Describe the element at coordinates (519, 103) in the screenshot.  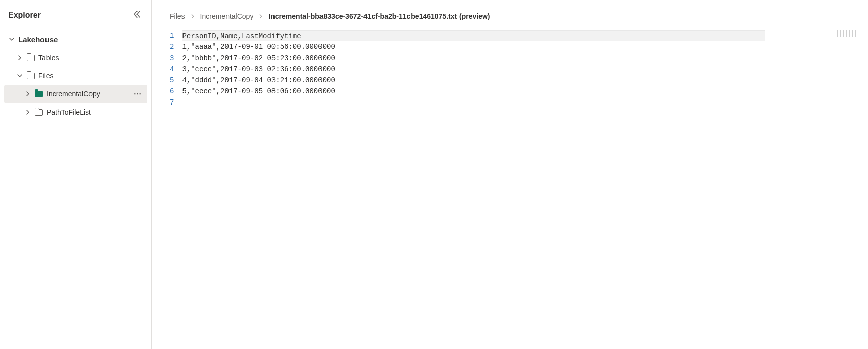
I see `code-line` at that location.